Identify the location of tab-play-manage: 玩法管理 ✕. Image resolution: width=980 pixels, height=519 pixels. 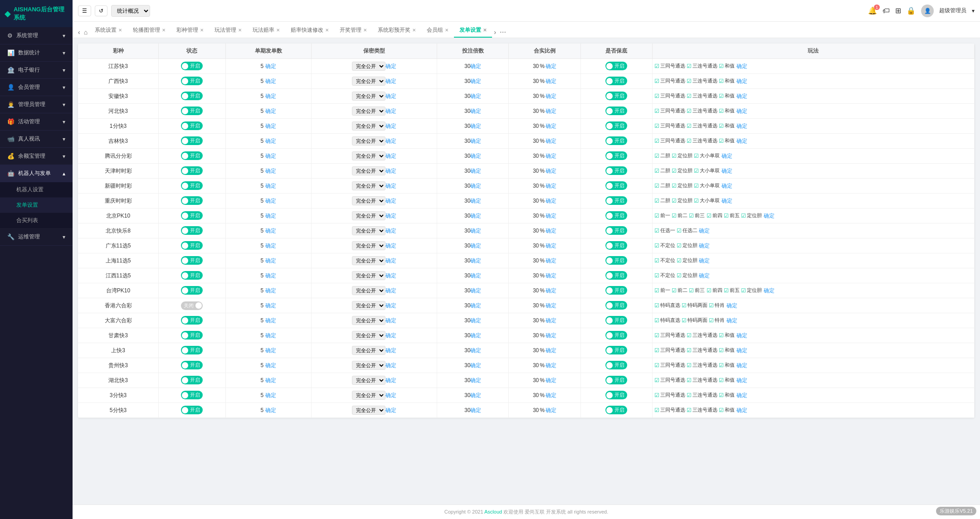
(228, 31).